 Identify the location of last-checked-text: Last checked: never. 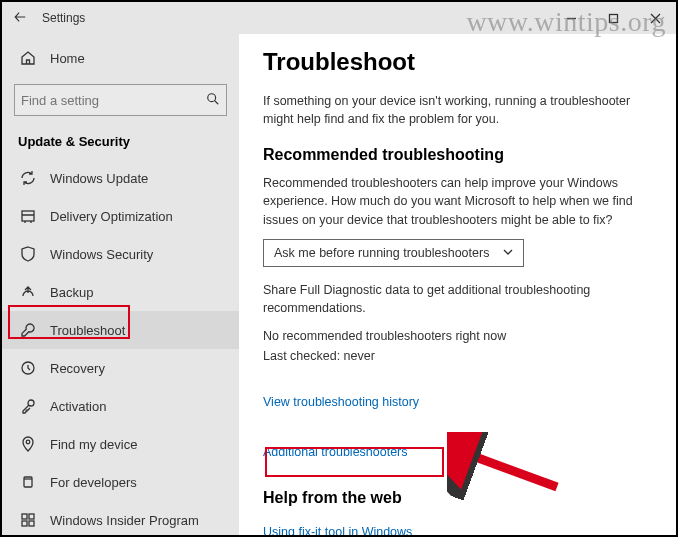
(458, 356).